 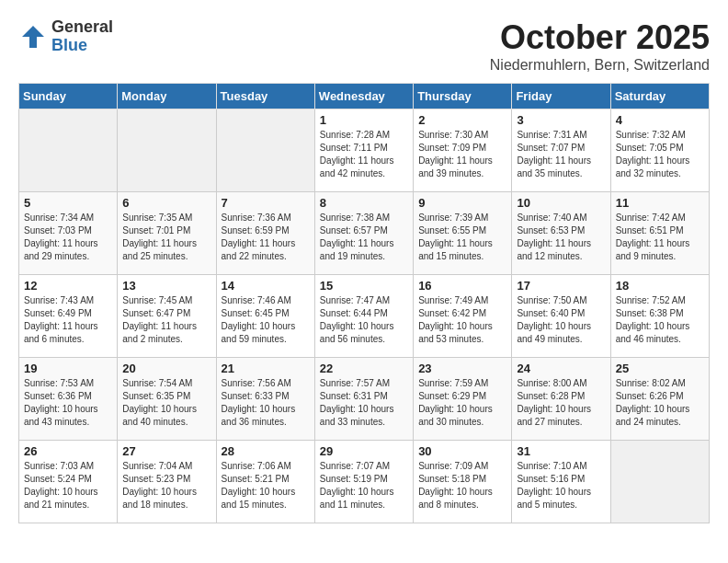 I want to click on day-info: Sunrise: 7:32 AM Sunset: 7:05 PM Dayligh…, so click(x=660, y=155).